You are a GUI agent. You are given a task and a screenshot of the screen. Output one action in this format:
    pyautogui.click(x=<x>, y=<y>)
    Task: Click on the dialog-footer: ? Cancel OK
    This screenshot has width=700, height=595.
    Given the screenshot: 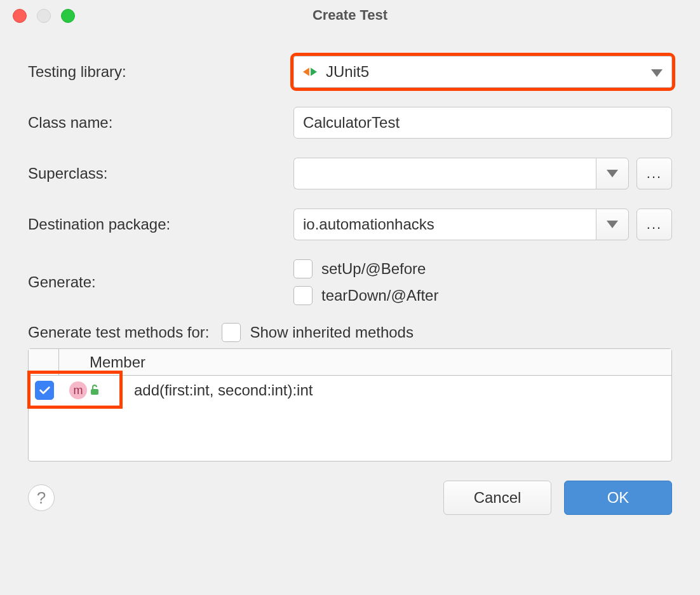 What is the action you would take?
    pyautogui.click(x=350, y=498)
    